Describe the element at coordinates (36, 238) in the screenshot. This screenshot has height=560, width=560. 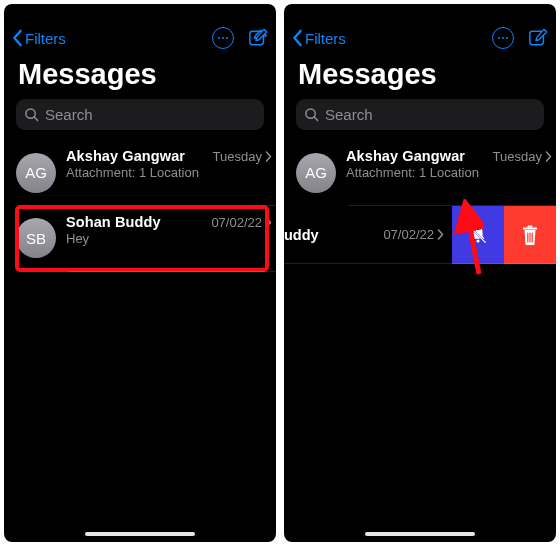
I see `avatar: SB` at that location.